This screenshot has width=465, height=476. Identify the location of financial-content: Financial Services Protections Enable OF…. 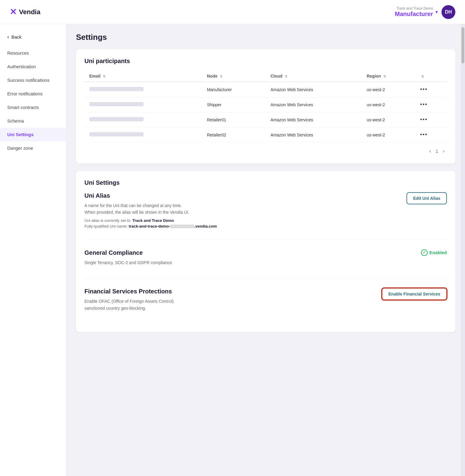
(229, 301).